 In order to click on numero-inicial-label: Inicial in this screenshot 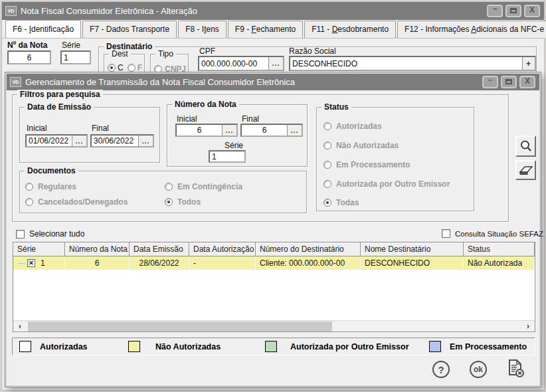, I will do `click(187, 119)`.